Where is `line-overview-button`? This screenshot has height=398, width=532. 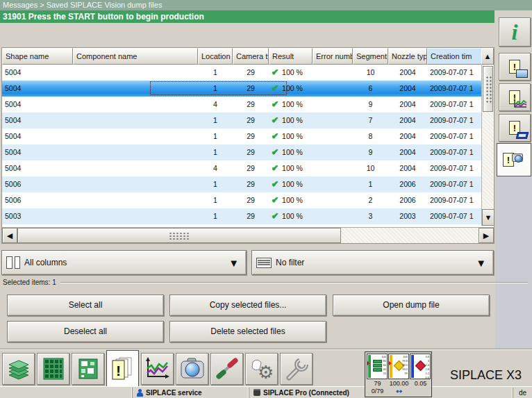
line-overview-button is located at coordinates (18, 369).